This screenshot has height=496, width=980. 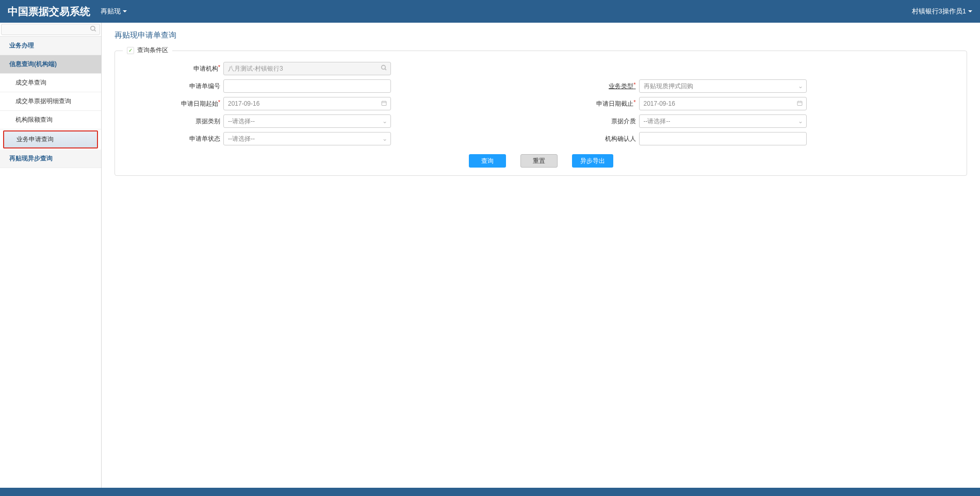 What do you see at coordinates (130, 51) in the screenshot?
I see `check-icon: ✓` at bounding box center [130, 51].